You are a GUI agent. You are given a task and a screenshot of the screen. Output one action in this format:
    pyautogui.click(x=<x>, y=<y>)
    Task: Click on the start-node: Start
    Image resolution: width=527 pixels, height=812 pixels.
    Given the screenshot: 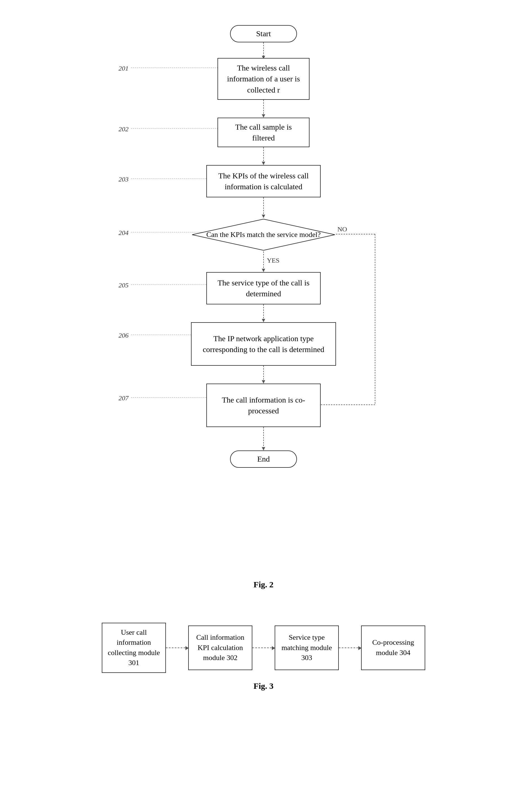 What is the action you would take?
    pyautogui.click(x=264, y=34)
    